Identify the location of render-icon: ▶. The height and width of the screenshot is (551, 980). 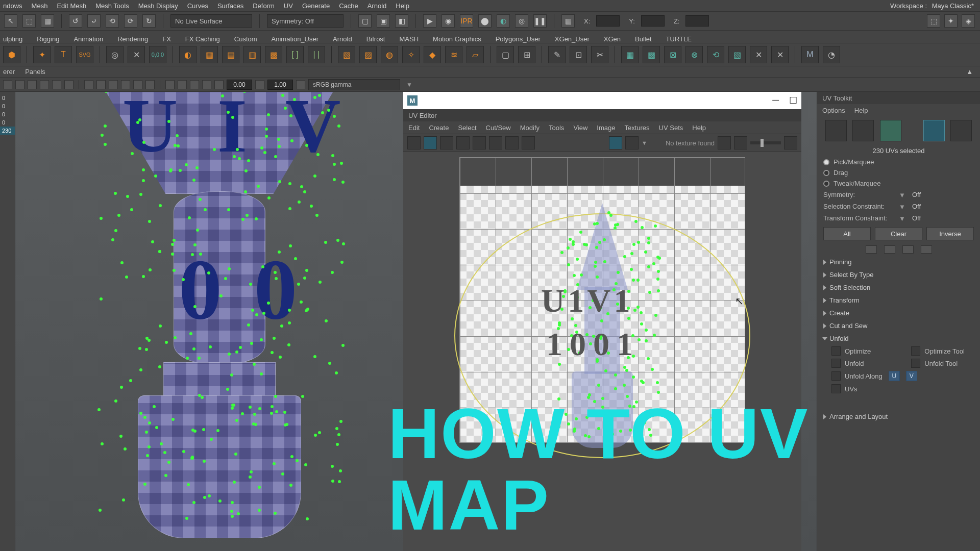
(430, 21).